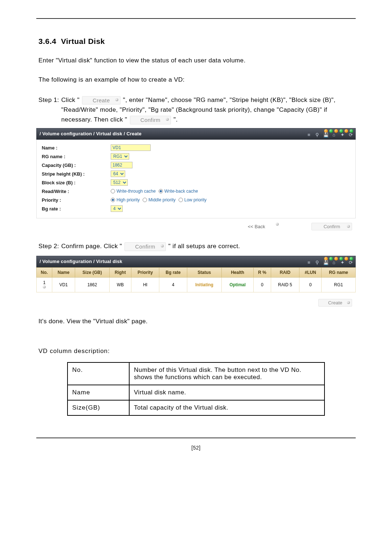 The height and width of the screenshot is (554, 392). What do you see at coordinates (237, 284) in the screenshot?
I see `cell-health: Optimal` at bounding box center [237, 284].